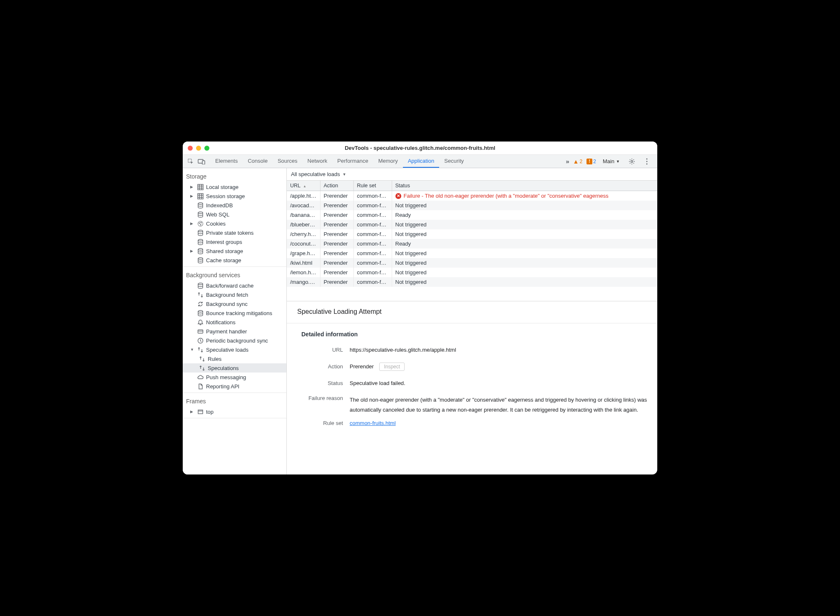 The image size is (840, 616). Describe the element at coordinates (235, 196) in the screenshot. I see `sidebar-item-session-storage: ▶Session storage` at that location.